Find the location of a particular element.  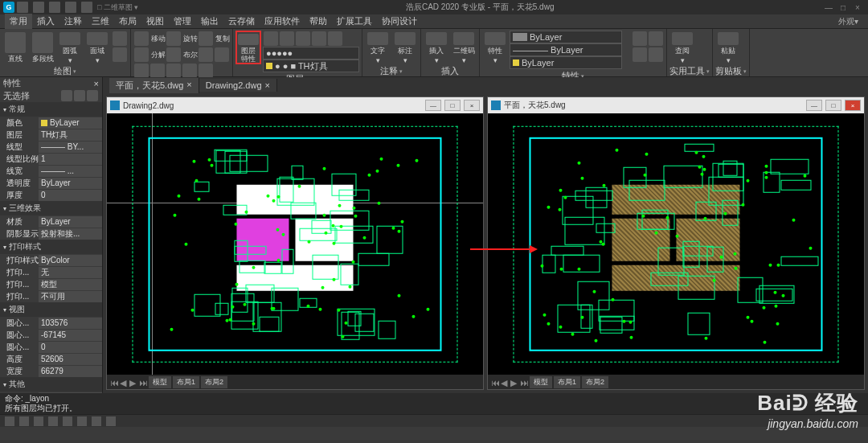

props-row: 圆心...0 is located at coordinates (51, 347).